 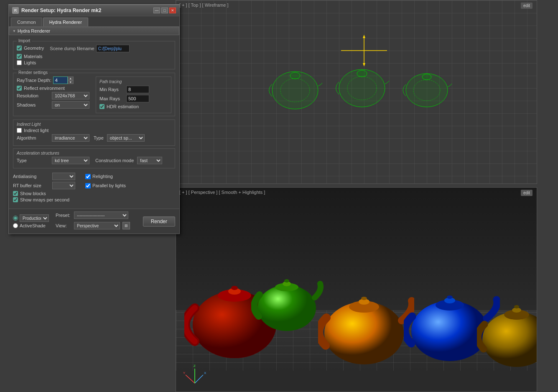 What do you see at coordinates (102, 107) in the screenshot?
I see `hdr-estimation-checkbox` at bounding box center [102, 107].